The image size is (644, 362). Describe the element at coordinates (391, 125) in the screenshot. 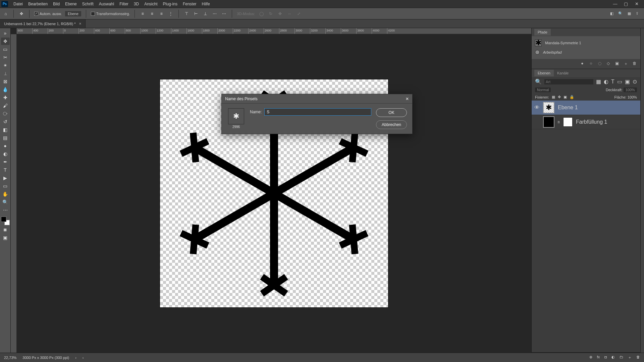

I see `cancel-button: Abbrechen` at that location.